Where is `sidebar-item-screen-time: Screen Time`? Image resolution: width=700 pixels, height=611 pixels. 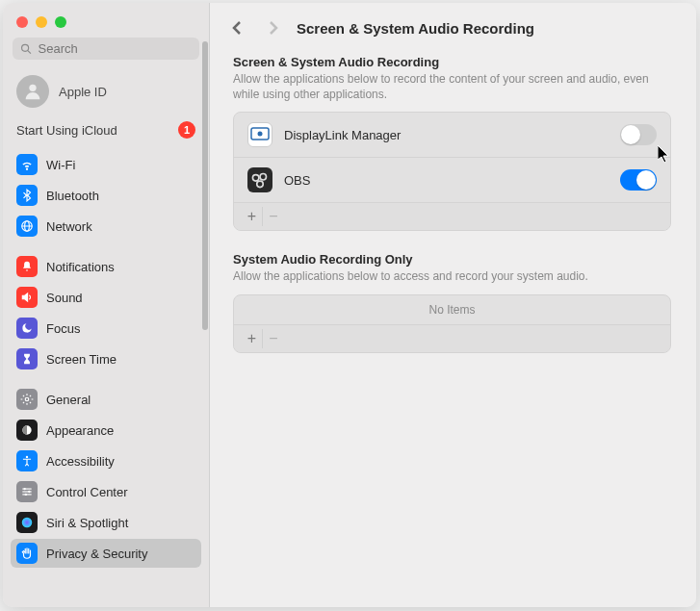
sidebar-item-screen-time: Screen Time is located at coordinates (106, 359).